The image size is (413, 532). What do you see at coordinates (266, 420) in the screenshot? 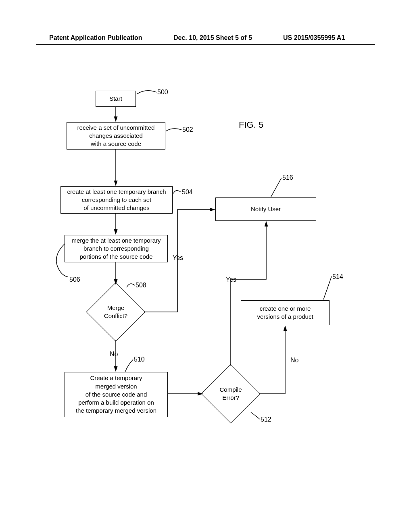
I see `ref-512: 512` at bounding box center [266, 420].